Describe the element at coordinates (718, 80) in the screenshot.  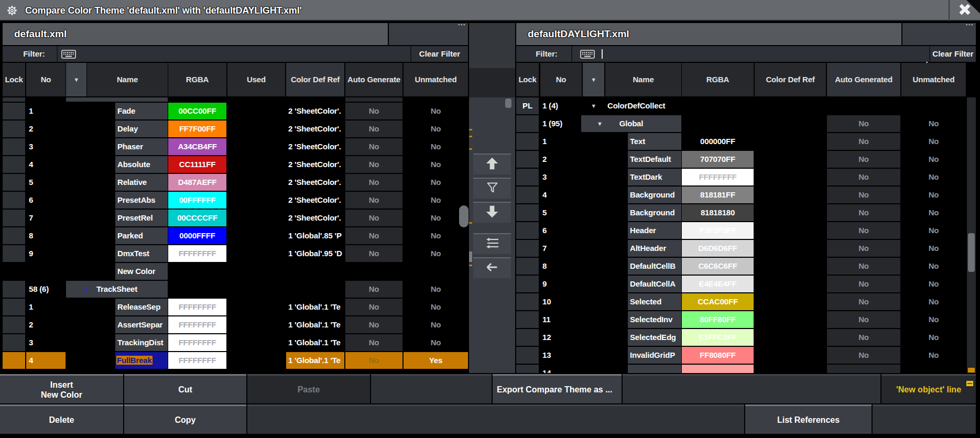
I see `column-header-rgba: RGBA` at that location.